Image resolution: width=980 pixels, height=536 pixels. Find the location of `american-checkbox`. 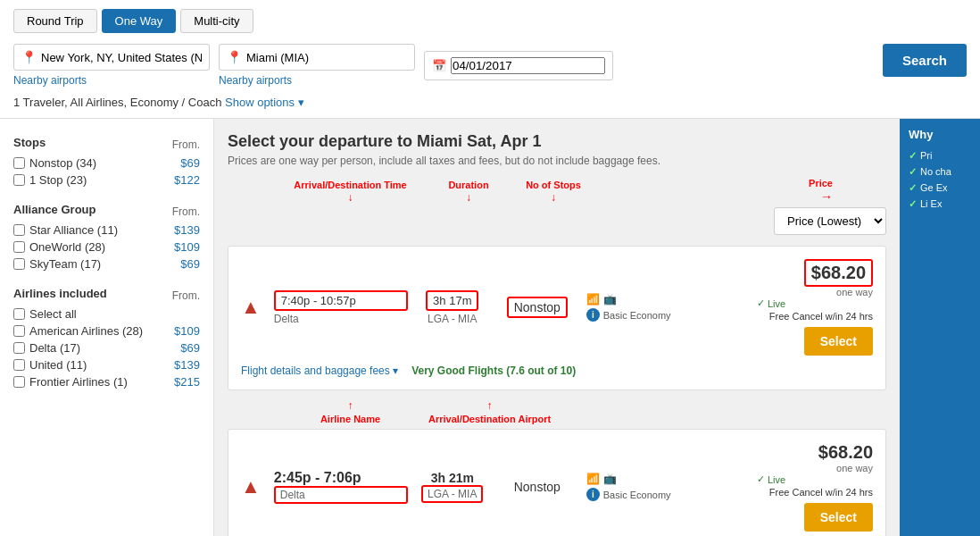

american-checkbox is located at coordinates (20, 331).